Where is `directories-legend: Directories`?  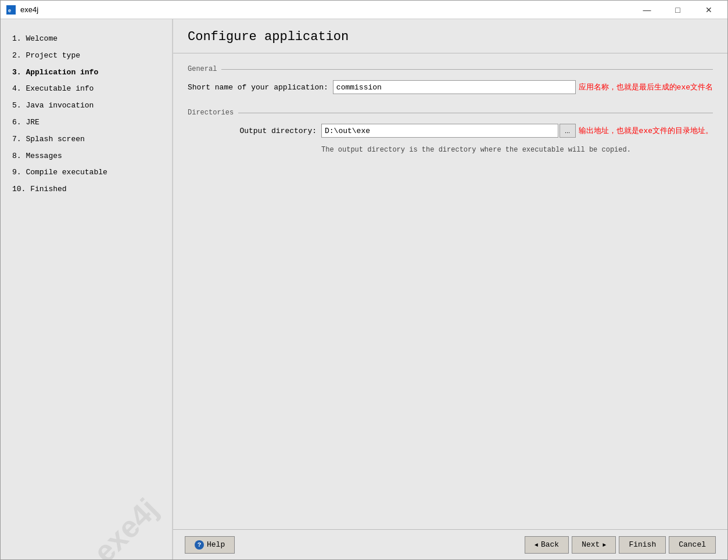
directories-legend: Directories is located at coordinates (450, 113).